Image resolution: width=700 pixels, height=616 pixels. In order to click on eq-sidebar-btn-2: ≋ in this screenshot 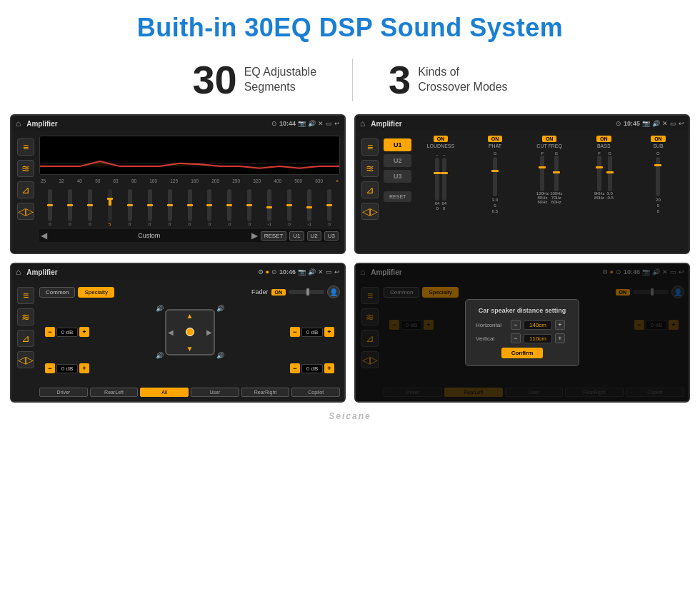, I will do `click(26, 168)`.